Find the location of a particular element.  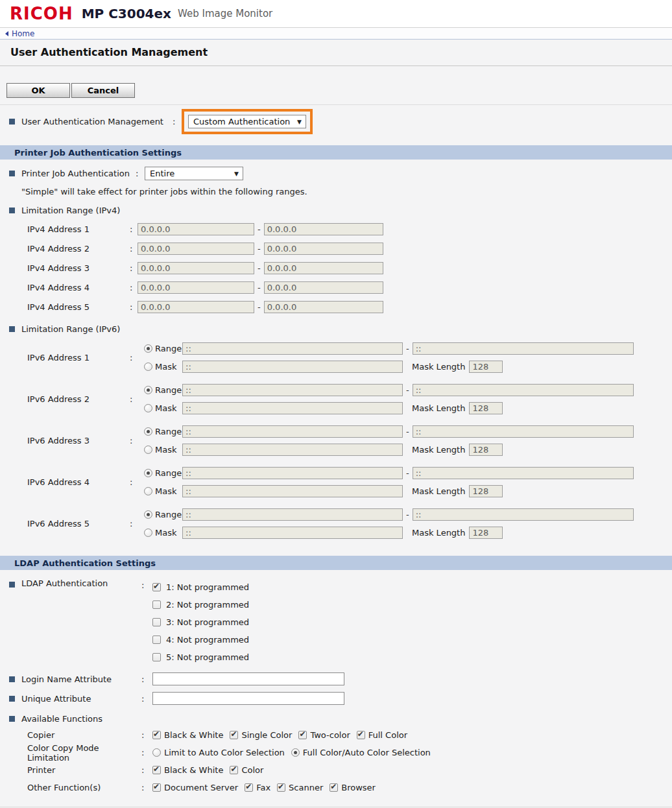

function-row: Printer:Black & WhiteColor is located at coordinates (350, 770).